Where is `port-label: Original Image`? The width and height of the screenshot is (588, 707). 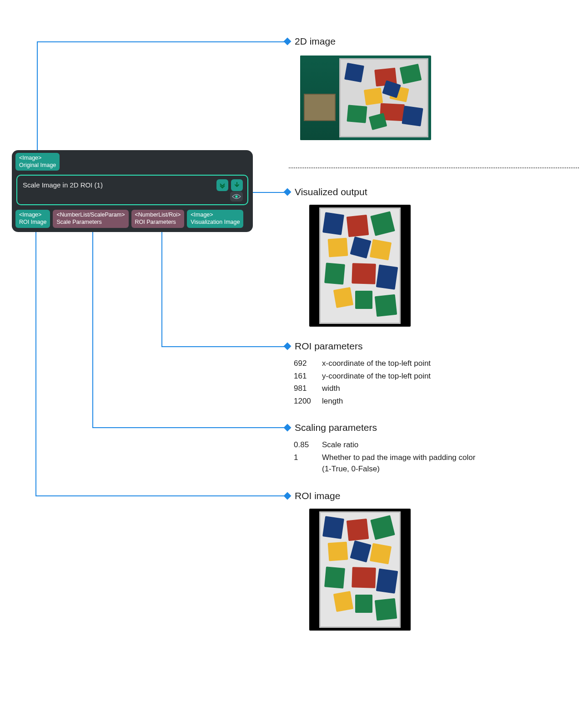 port-label: Original Image is located at coordinates (37, 166).